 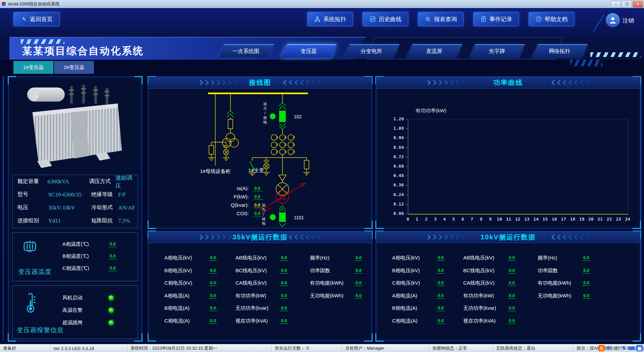 I want to click on page-tab: 网络拓扑, so click(x=560, y=51).